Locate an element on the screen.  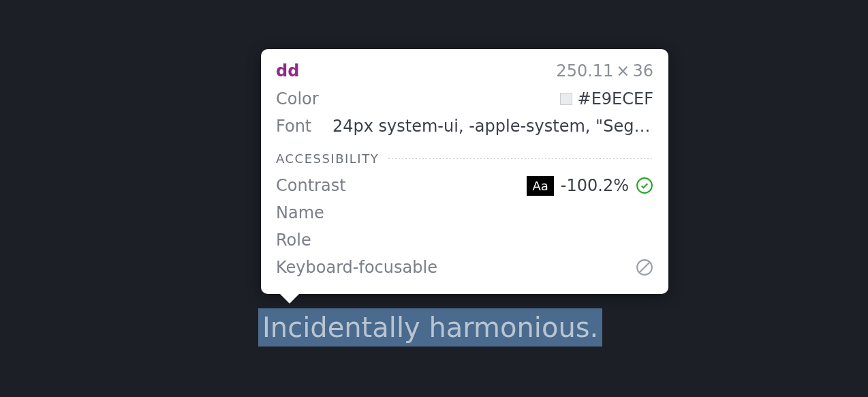
color-value-wrap: #E9ECEF is located at coordinates (606, 99).